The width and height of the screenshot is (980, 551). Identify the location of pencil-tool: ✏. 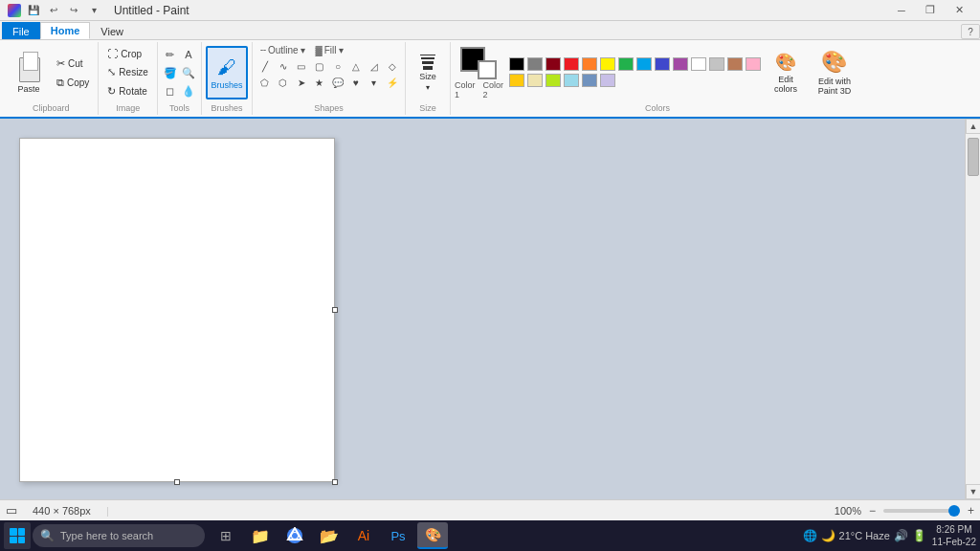
(170, 55).